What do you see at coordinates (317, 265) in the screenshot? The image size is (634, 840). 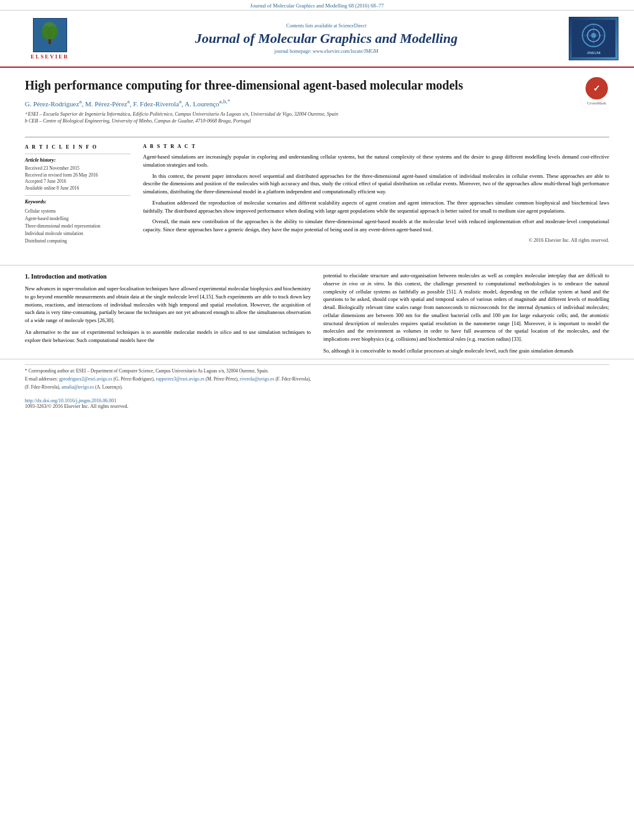 I see `main-divider` at bounding box center [317, 265].